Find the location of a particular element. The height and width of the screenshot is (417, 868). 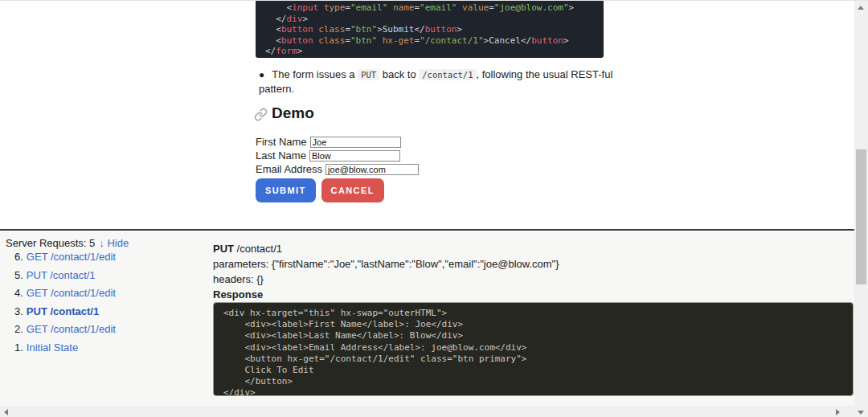

request-item: 1.Initial State is located at coordinates (65, 350).